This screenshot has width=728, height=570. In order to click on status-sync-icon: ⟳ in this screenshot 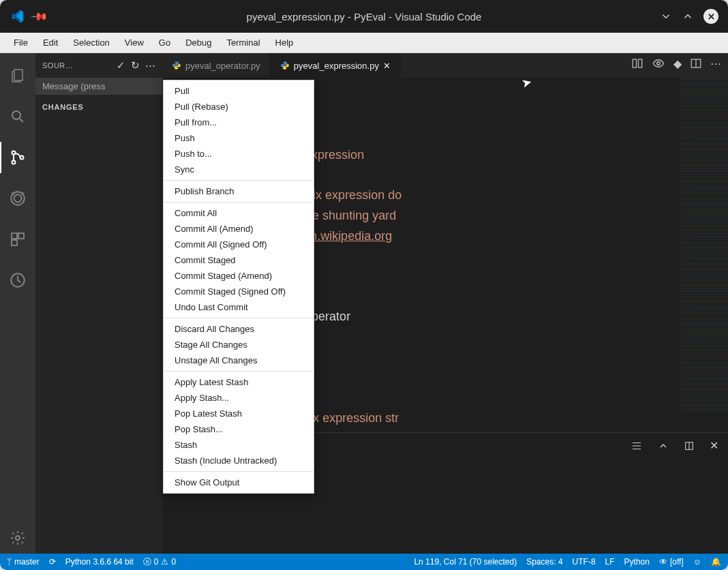, I will do `click(52, 562)`.